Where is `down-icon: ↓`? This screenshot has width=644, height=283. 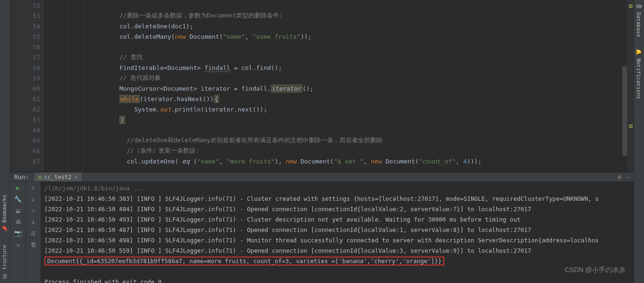
down-icon: ↓ is located at coordinates (34, 199).